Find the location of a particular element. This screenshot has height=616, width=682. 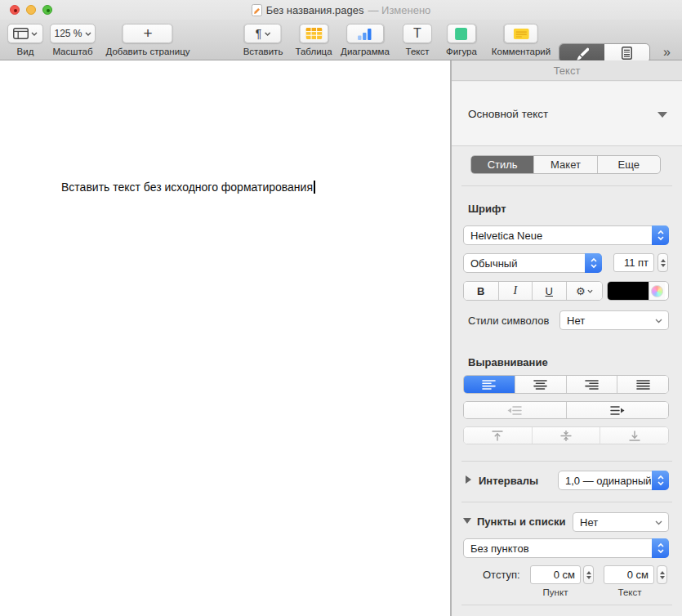

close-button is located at coordinates (15, 10).